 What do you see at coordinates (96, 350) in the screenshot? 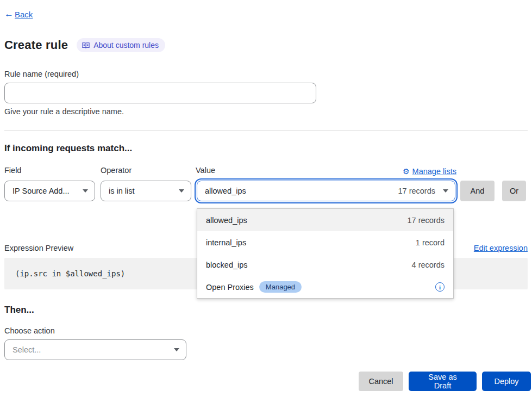
I see `action-select: Select...` at bounding box center [96, 350].